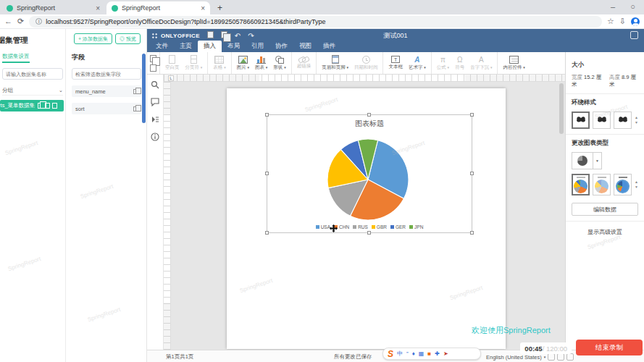  What do you see at coordinates (106, 74) in the screenshot?
I see `field-search-input` at bounding box center [106, 74].